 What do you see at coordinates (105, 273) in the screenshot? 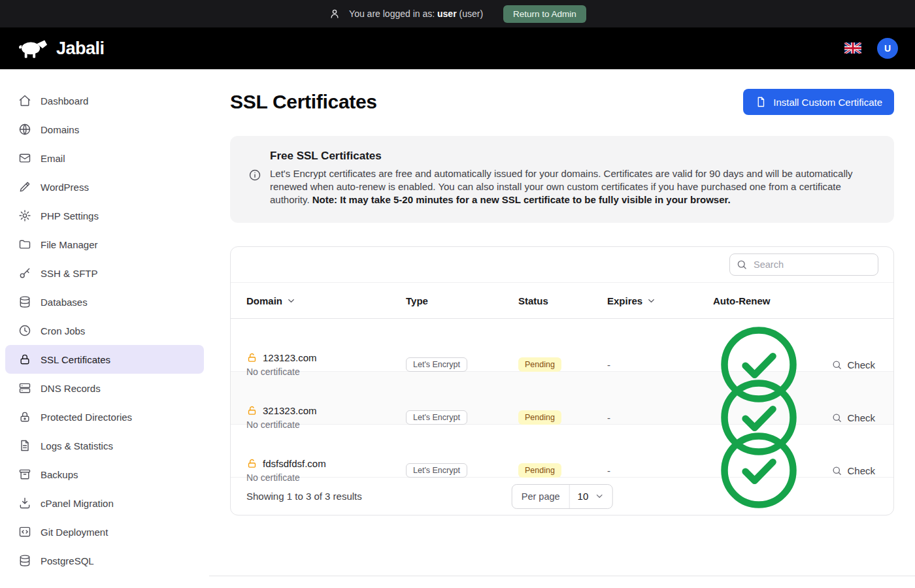
I see `sidebar-item-ssh-sftp: SSH & SFTP` at bounding box center [105, 273].